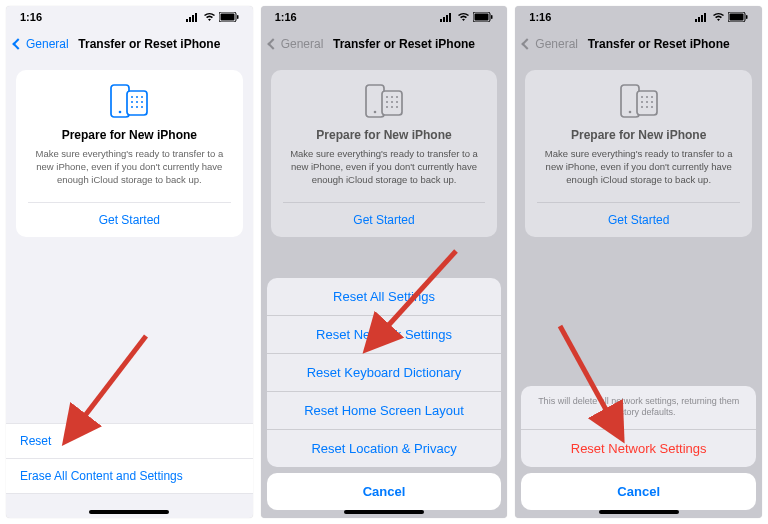 The image size is (768, 524). Describe the element at coordinates (638, 426) in the screenshot. I see `sheet-confirm-group: This will delete all network settings, r…` at that location.